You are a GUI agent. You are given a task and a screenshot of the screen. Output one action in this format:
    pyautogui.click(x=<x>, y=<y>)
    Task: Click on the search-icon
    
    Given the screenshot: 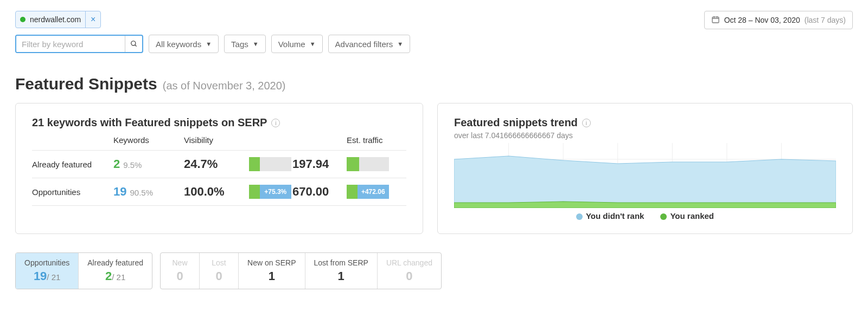 What is the action you would take?
    pyautogui.click(x=133, y=44)
    